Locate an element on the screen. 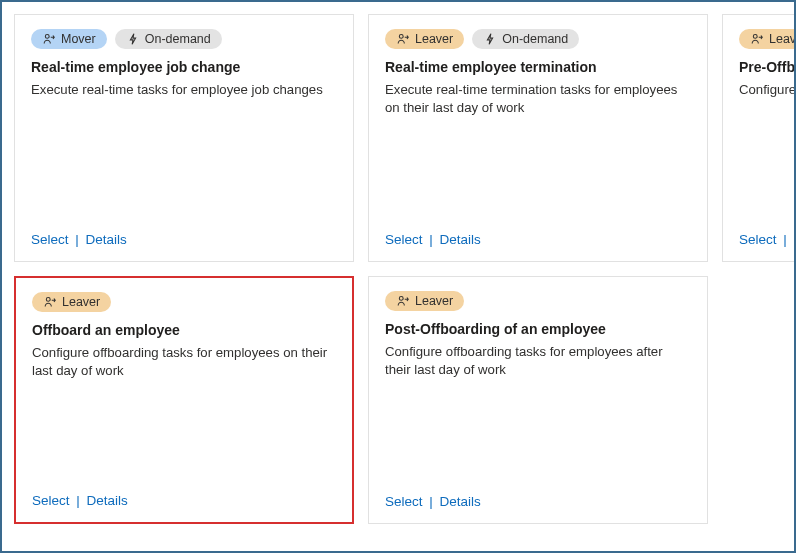  workflow-card-pre-offboard: Leaver Pre-Offboard Configure pre offboa… is located at coordinates (759, 138).